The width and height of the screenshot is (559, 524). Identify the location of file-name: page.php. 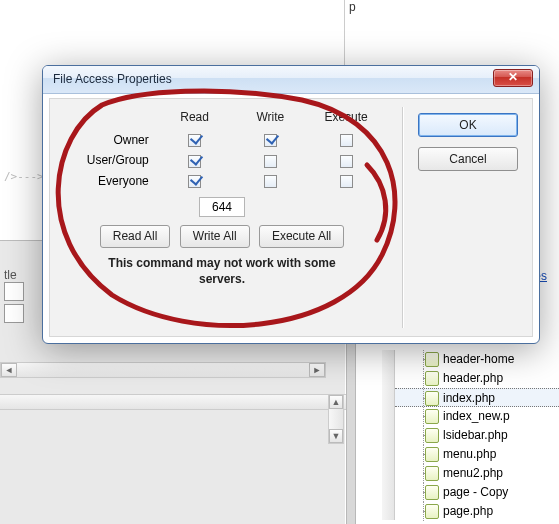
(468, 511).